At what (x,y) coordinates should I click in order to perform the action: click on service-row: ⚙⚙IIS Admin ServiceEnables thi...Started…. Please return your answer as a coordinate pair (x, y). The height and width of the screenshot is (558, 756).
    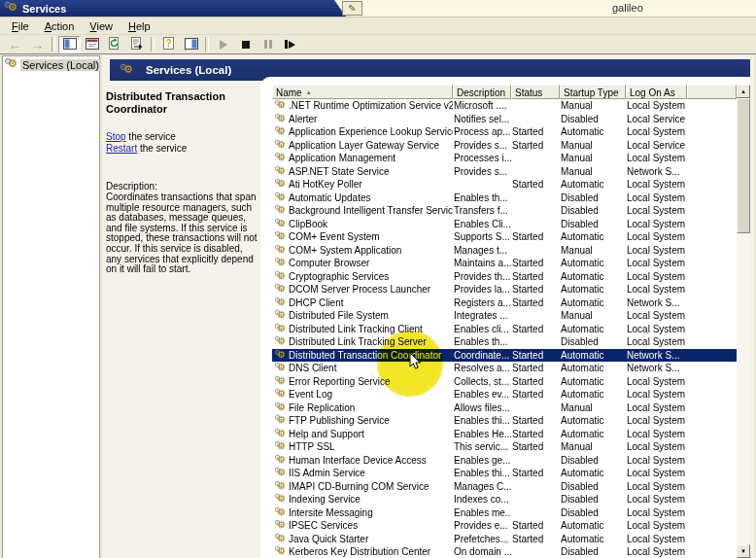
    Looking at the image, I should click on (504, 473).